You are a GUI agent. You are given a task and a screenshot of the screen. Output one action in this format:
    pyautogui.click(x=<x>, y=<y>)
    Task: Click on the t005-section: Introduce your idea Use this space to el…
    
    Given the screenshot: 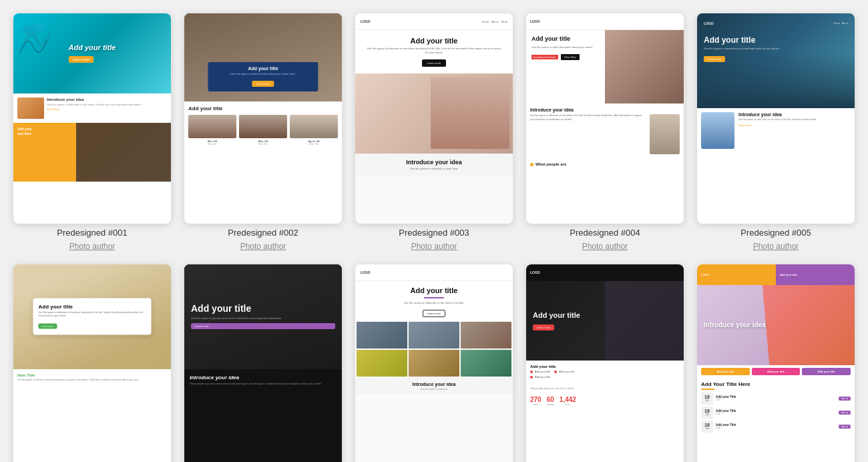 What is the action you would take?
    pyautogui.click(x=776, y=131)
    